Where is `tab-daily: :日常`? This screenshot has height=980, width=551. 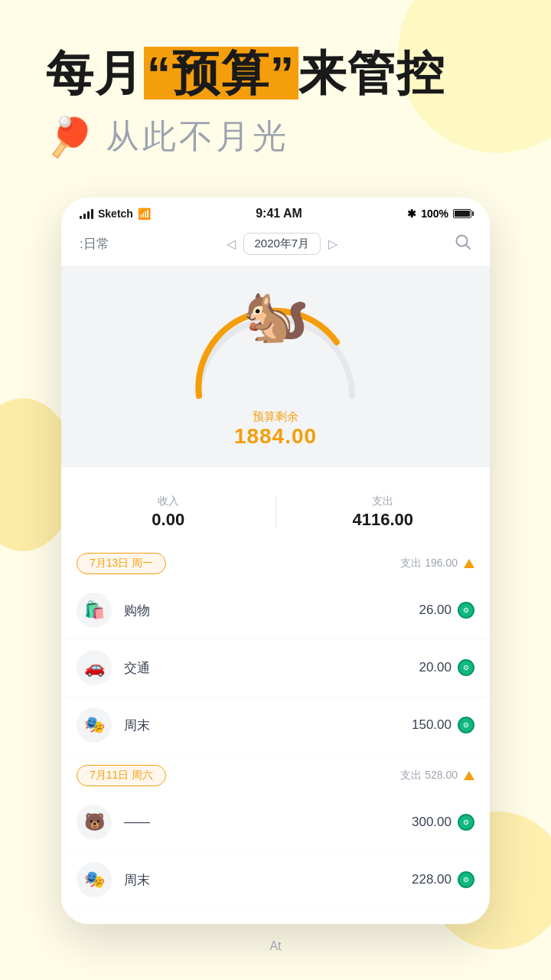 tab-daily: :日常 is located at coordinates (95, 243).